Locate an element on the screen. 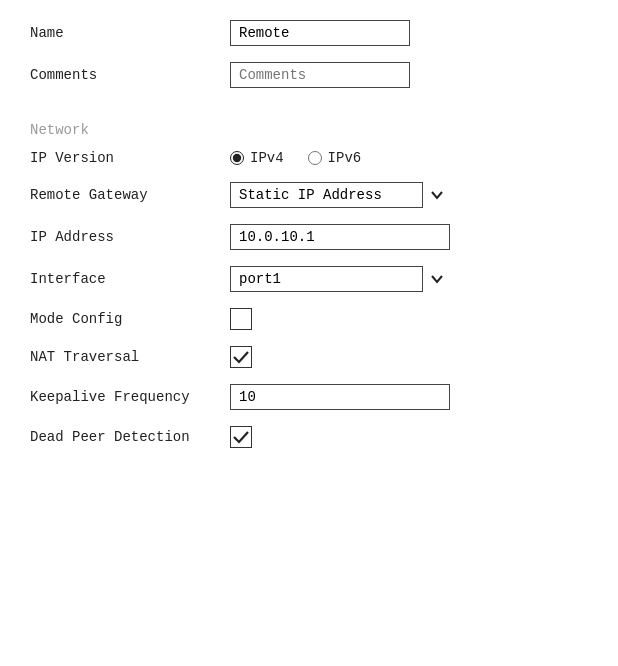 This screenshot has height=666, width=618. comments-row: Comments is located at coordinates (309, 75).